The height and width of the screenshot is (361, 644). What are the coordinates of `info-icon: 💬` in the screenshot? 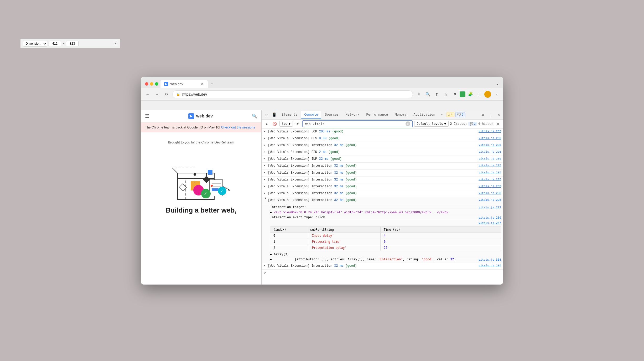 It's located at (459, 115).